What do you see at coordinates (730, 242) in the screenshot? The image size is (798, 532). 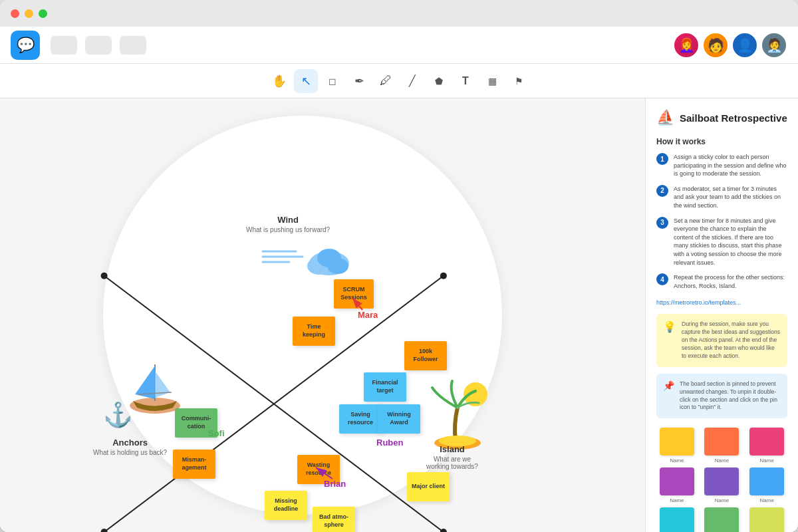 I see `step-text-3: Set a new timer for 8 minutes and give e…` at bounding box center [730, 242].